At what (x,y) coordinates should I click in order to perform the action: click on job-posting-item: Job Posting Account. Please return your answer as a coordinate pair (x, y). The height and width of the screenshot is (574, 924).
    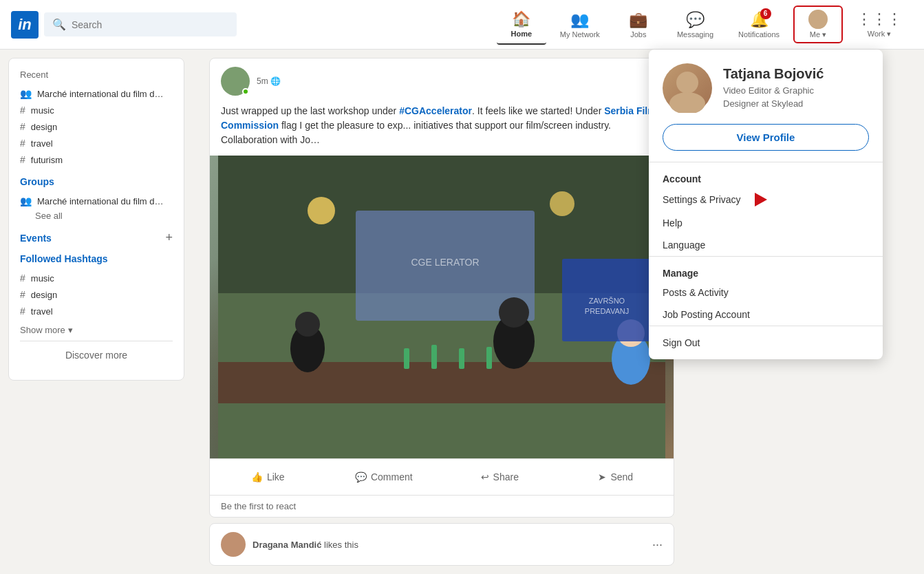
    Looking at the image, I should click on (766, 315).